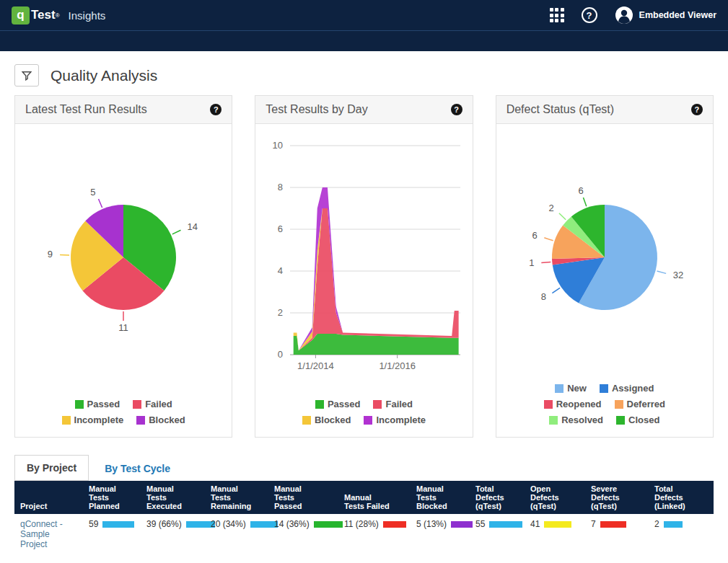 This screenshot has height=563, width=728. What do you see at coordinates (398, 366) in the screenshot?
I see `svg-text: 1/1/2016` at bounding box center [398, 366].